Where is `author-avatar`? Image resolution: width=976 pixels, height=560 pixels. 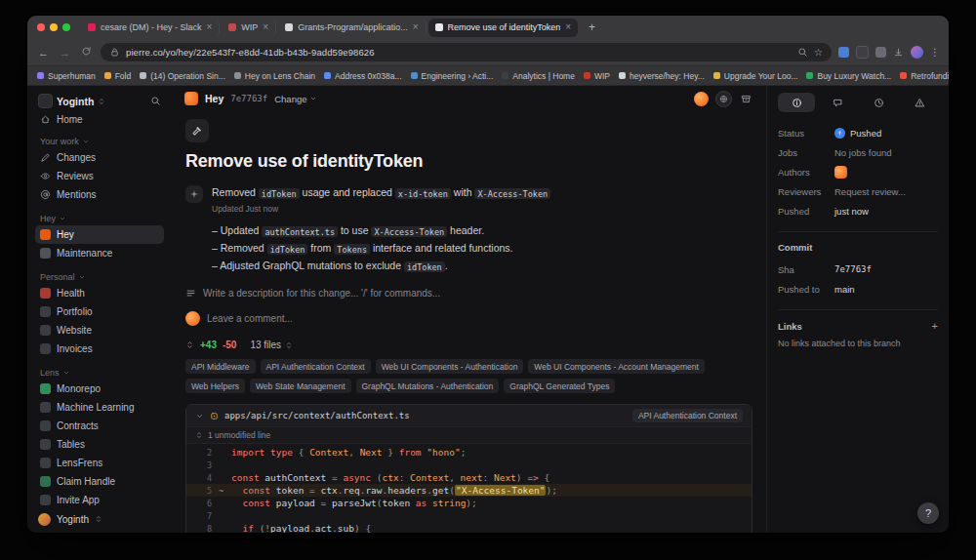 author-avatar is located at coordinates (841, 172).